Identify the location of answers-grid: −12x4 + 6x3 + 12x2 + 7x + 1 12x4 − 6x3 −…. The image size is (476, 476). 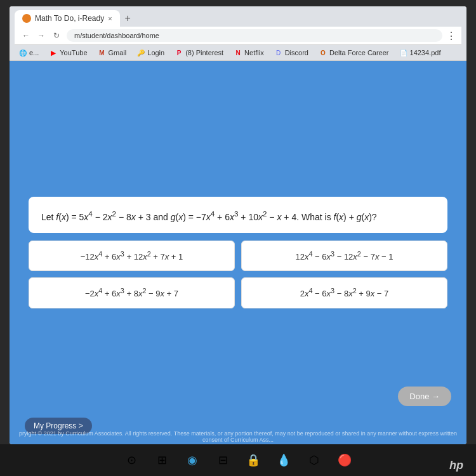
(238, 274).